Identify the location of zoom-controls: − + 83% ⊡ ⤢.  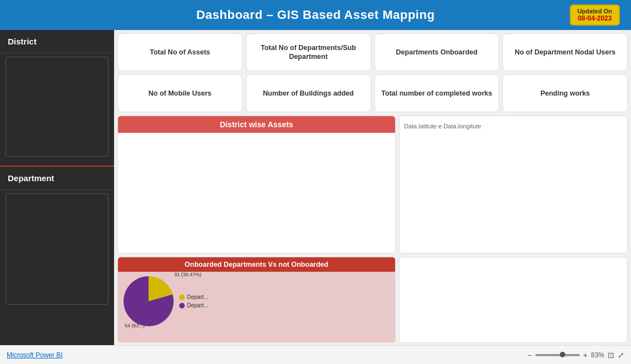
(576, 355).